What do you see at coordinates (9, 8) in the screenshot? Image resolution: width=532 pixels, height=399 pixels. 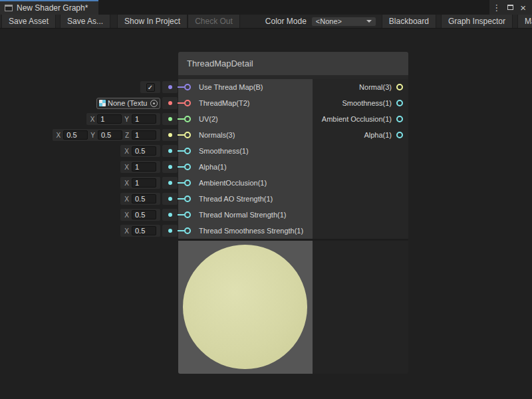 I see `shader-graph-icon` at bounding box center [9, 8].